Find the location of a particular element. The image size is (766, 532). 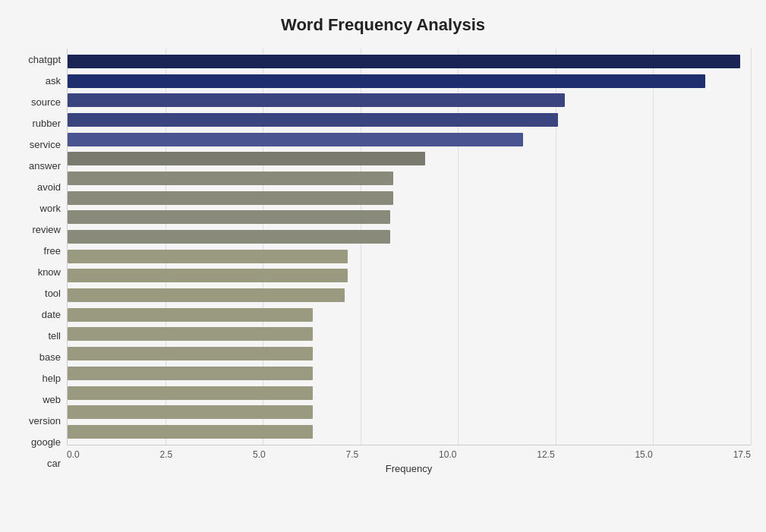

y-label: know is located at coordinates (49, 272).